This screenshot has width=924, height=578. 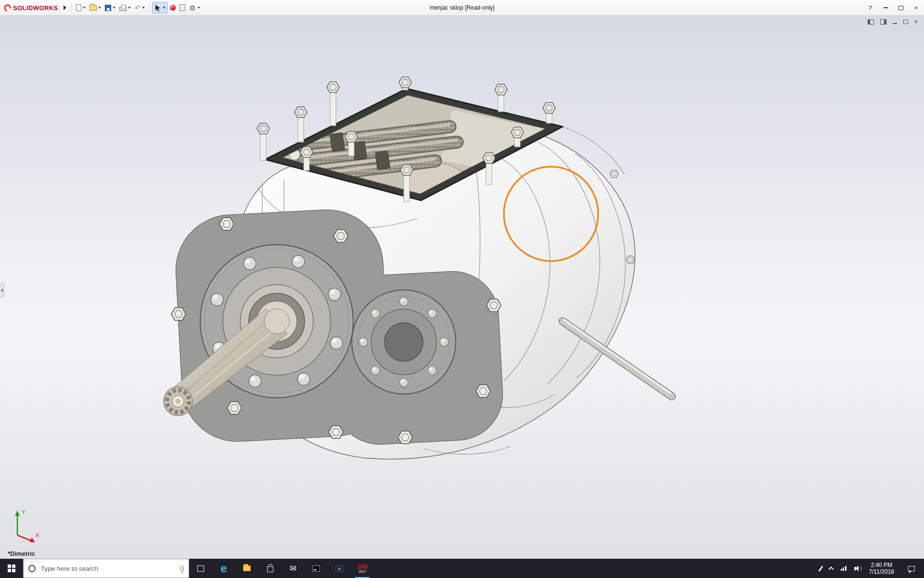 I want to click on solidworks-logo: SOLIDWORKS, so click(x=33, y=8).